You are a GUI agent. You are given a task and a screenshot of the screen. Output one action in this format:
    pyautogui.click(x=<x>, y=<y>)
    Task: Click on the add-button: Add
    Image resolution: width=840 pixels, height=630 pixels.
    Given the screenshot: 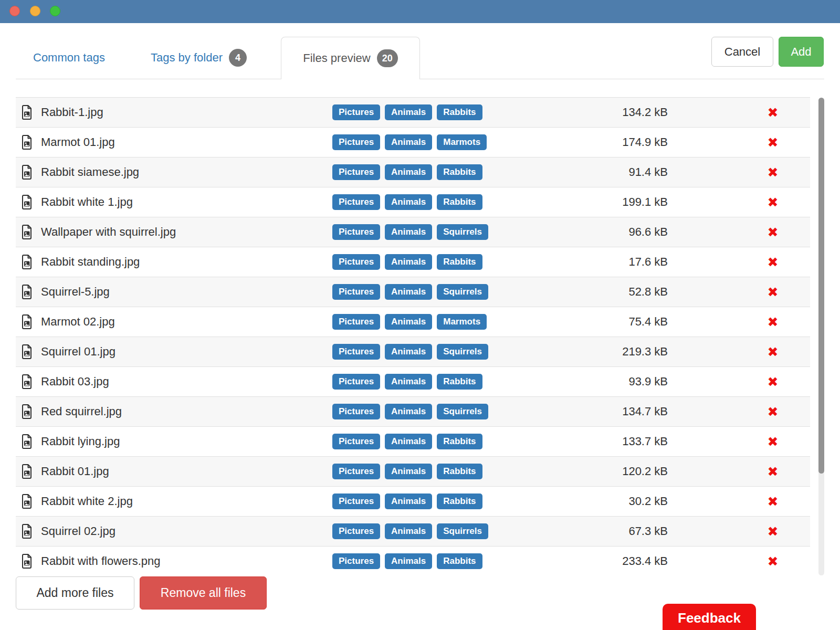 What is the action you would take?
    pyautogui.click(x=801, y=51)
    